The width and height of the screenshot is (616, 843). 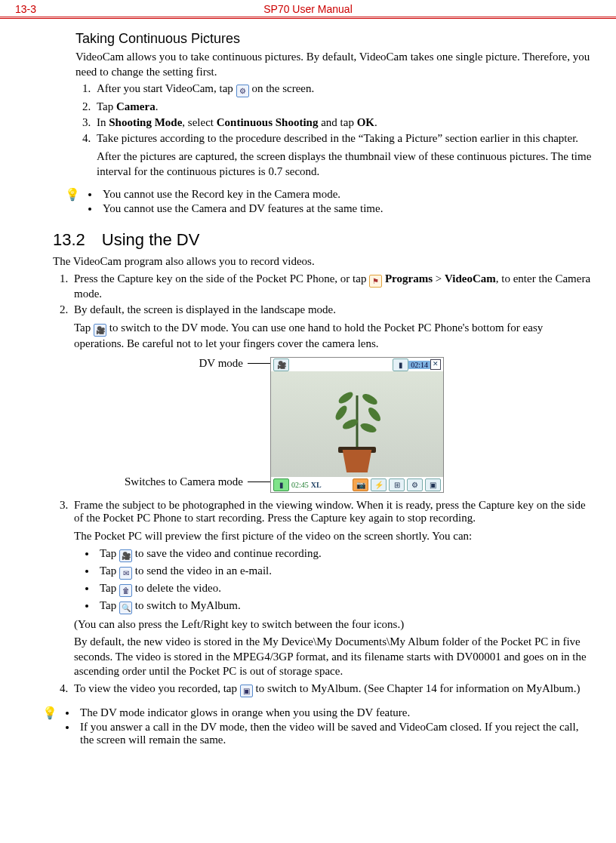 I want to click on dv-step-1: Press the Capture key on the side of the…, so click(x=332, y=287).